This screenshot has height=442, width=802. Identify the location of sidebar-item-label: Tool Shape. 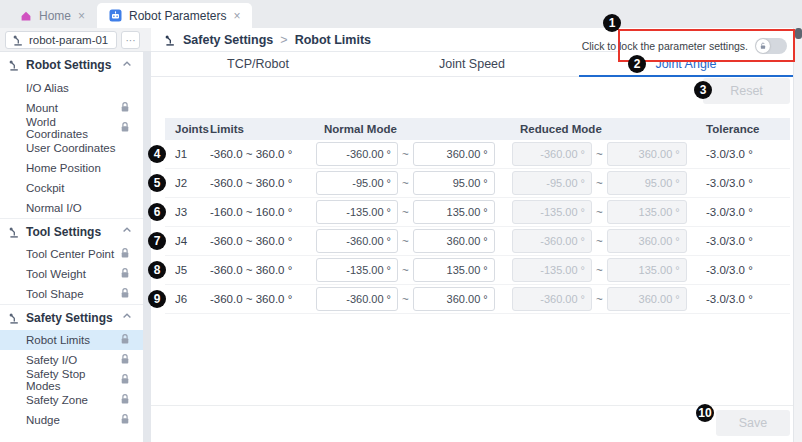
(55, 294).